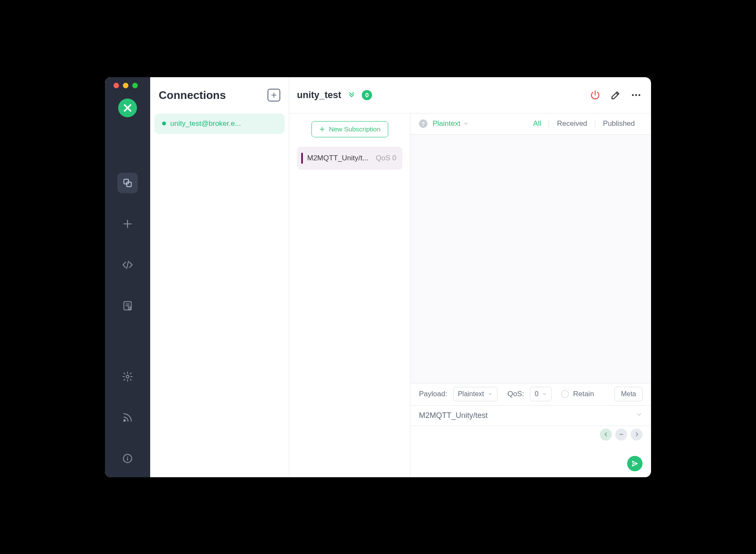  I want to click on connections-title: Connections, so click(192, 96).